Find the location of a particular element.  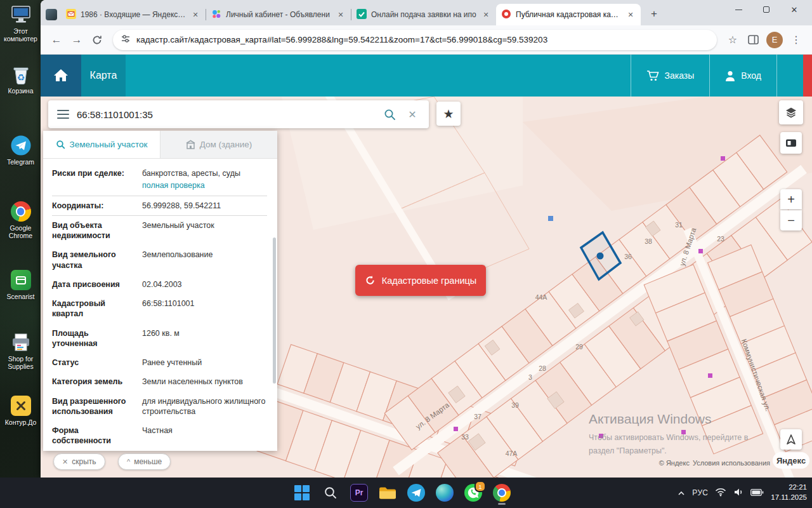

hide-panel-button: ✕ скрыть is located at coordinates (79, 462).